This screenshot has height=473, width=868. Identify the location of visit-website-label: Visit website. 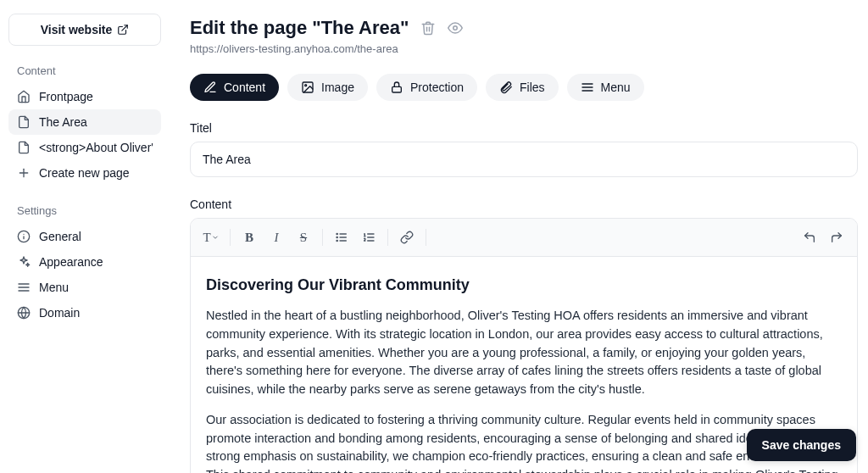
(76, 30).